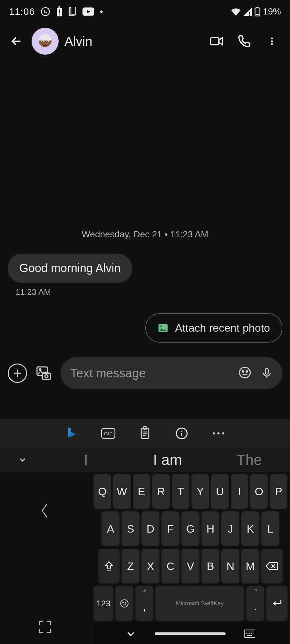  What do you see at coordinates (240, 491) in the screenshot?
I see `key-i: I` at bounding box center [240, 491].